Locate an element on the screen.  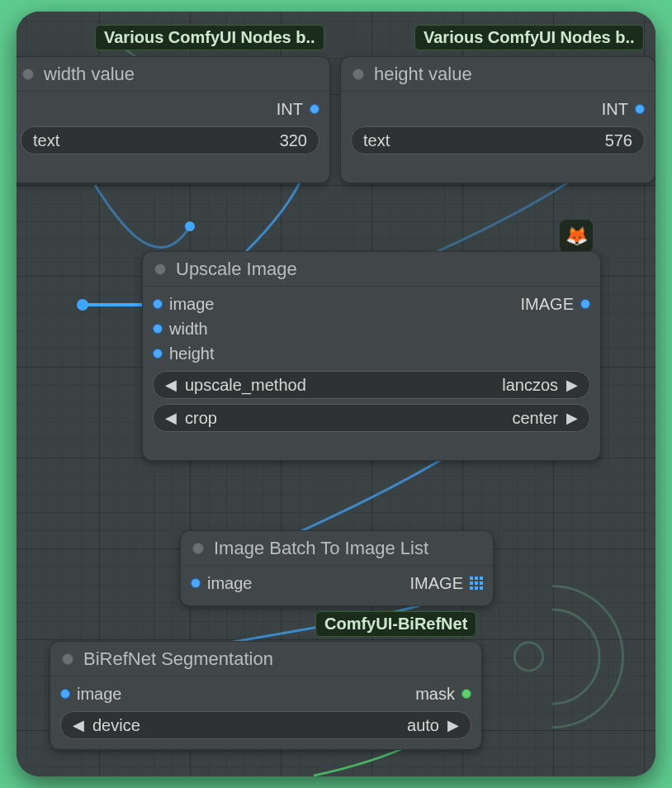
node-header: Image Batch To Image List is located at coordinates (337, 548).